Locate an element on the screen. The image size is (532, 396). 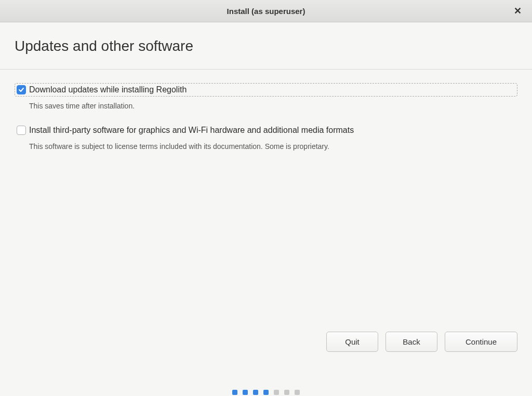
checkmark-icon is located at coordinates (21, 90).